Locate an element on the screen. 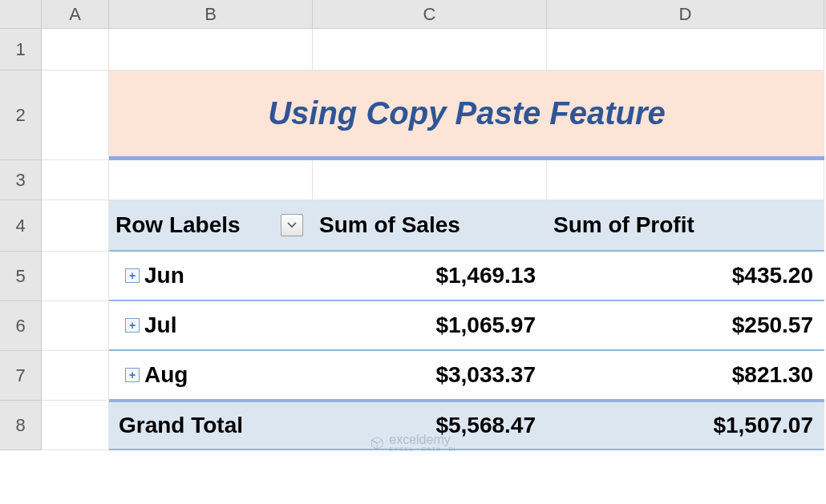 The height and width of the screenshot is (504, 826). row-header-5: 5 is located at coordinates (21, 276).